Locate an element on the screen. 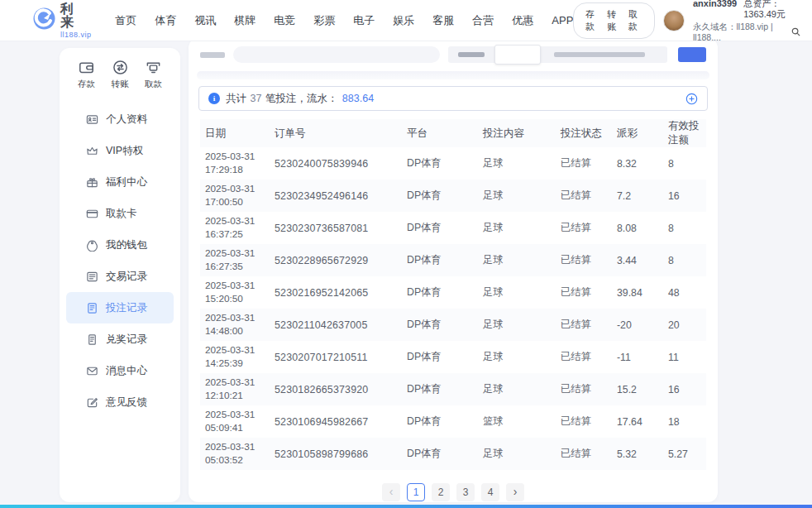  logo-domain: ll188.vip is located at coordinates (78, 35).